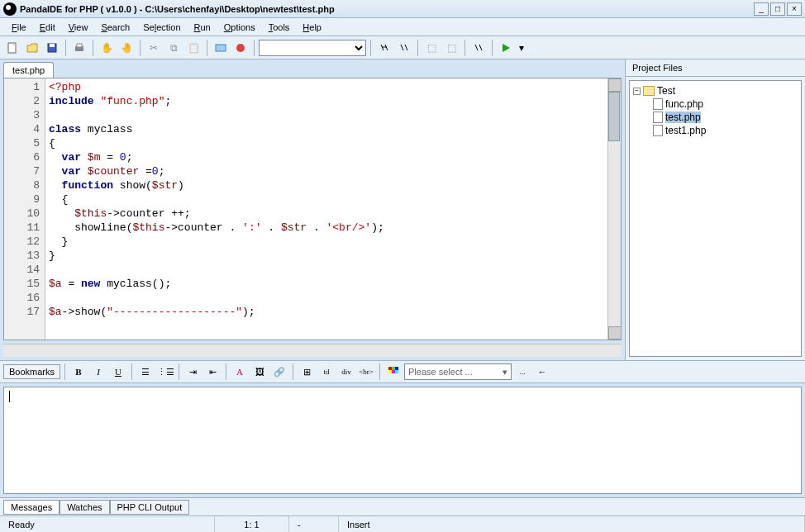  What do you see at coordinates (279, 372) in the screenshot?
I see `link-button: 🔗` at bounding box center [279, 372].